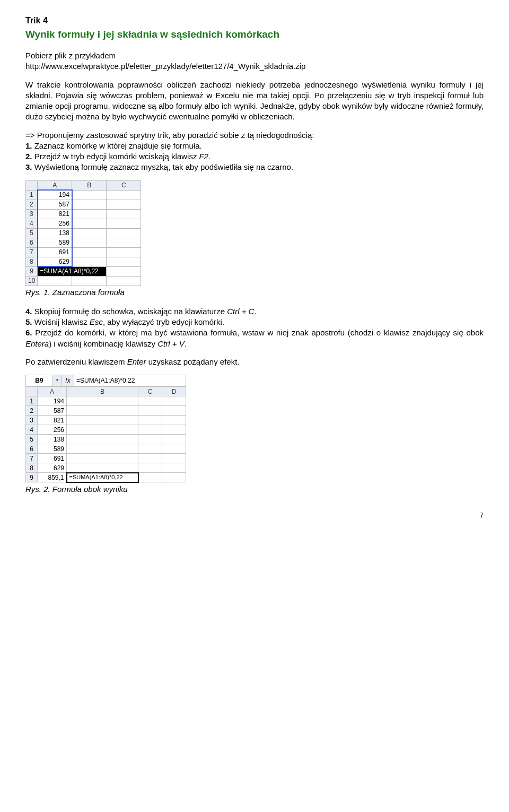 This screenshot has width=509, height=812. Describe the element at coordinates (254, 62) in the screenshot. I see `download-block: Pobierz plik z przykładem http://www.exc…` at that location.